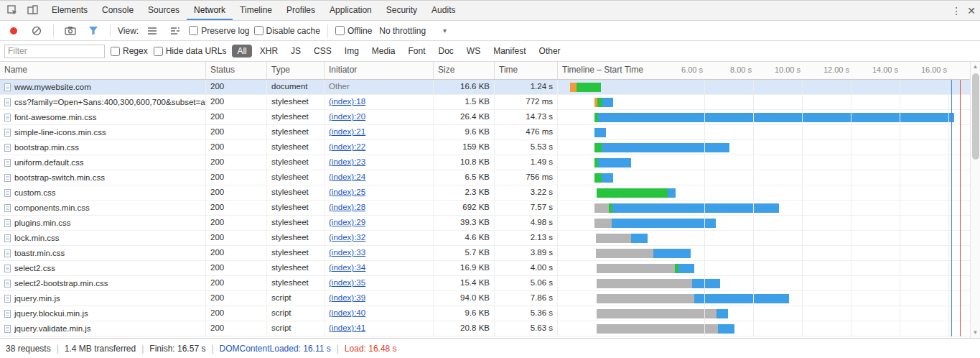 This screenshot has height=358, width=980. What do you see at coordinates (258, 30) in the screenshot?
I see `disable-cache-input` at bounding box center [258, 30].